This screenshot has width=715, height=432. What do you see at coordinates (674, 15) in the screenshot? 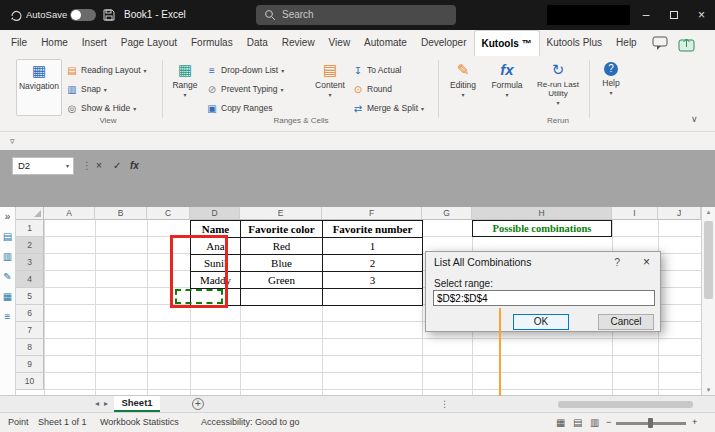
I see `maximize-button` at bounding box center [674, 15].